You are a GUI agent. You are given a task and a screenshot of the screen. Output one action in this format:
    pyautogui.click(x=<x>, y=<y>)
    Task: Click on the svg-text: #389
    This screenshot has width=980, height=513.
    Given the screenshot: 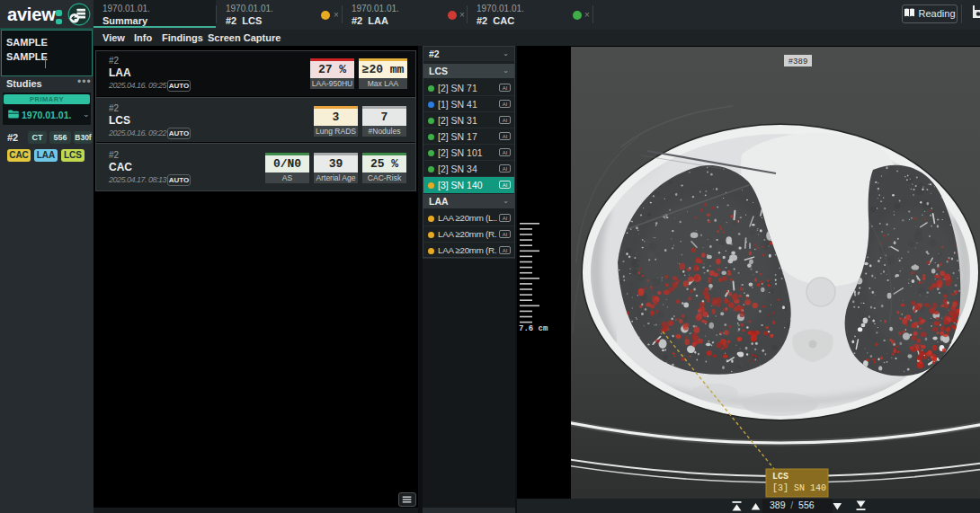 What is the action you would take?
    pyautogui.click(x=798, y=62)
    